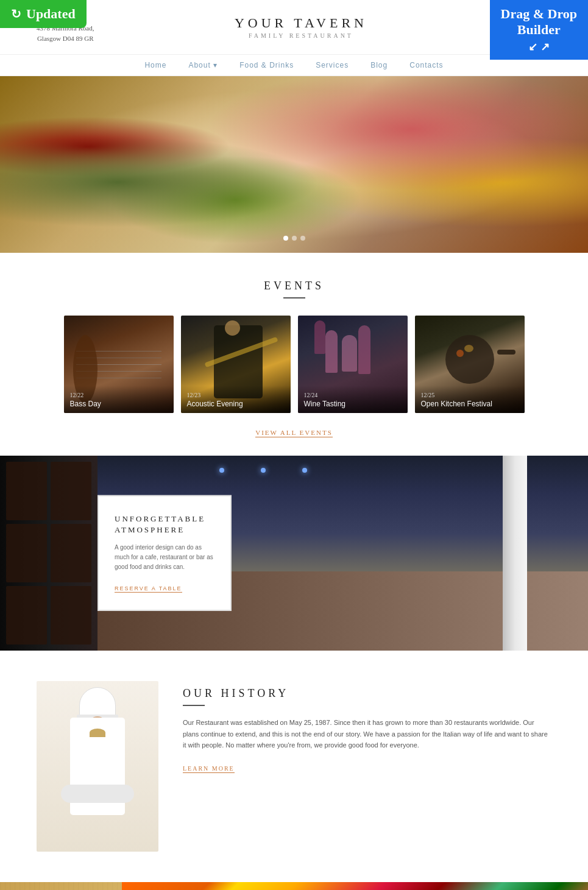 This screenshot has width=588, height=890. Describe the element at coordinates (236, 400) in the screenshot. I see `event-overlay-2: 12/23 Acoustic Evening` at that location.